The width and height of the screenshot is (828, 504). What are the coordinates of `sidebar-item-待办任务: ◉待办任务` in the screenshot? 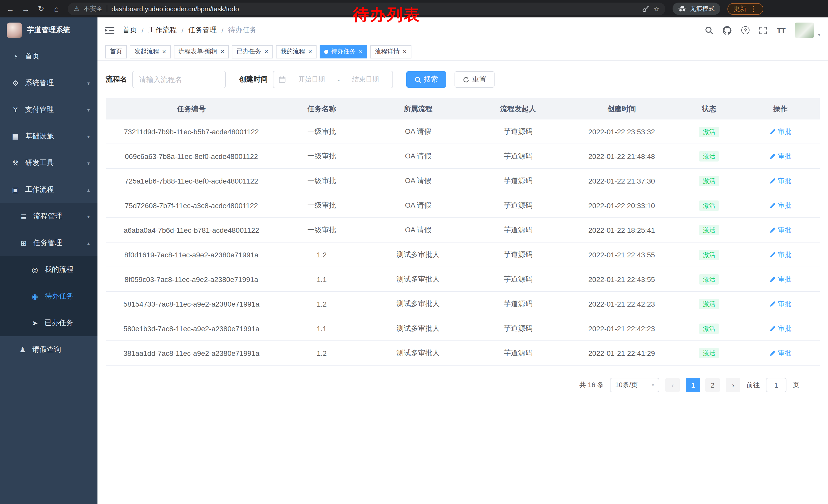 It's located at (49, 296).